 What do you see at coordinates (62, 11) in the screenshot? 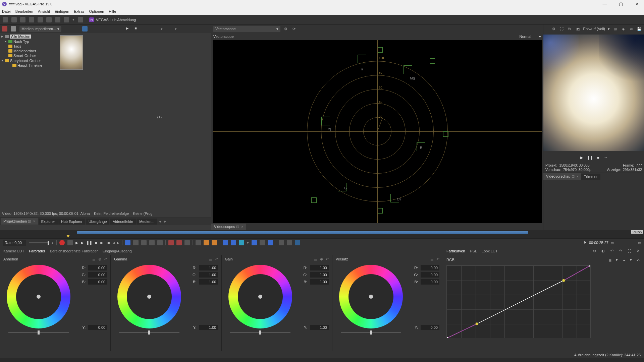
I see `menu-einfuegen: Einfügen` at bounding box center [62, 11].